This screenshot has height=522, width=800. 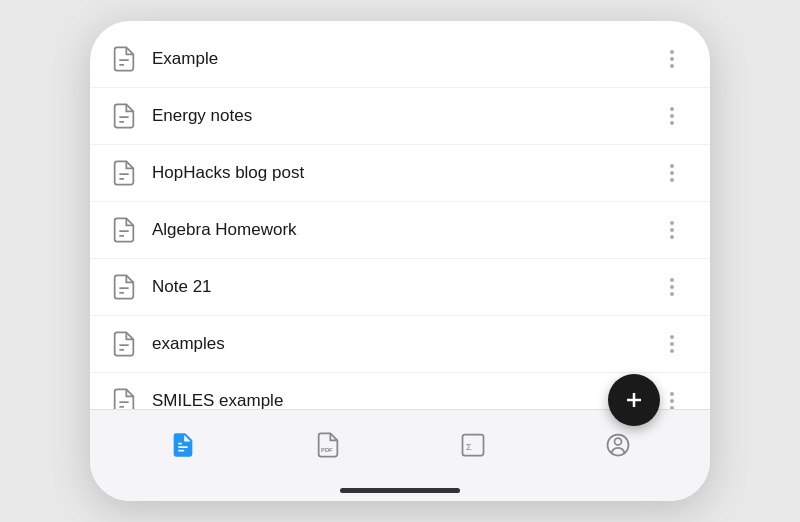 What do you see at coordinates (472, 445) in the screenshot?
I see `tab-formula: Σ` at bounding box center [472, 445].